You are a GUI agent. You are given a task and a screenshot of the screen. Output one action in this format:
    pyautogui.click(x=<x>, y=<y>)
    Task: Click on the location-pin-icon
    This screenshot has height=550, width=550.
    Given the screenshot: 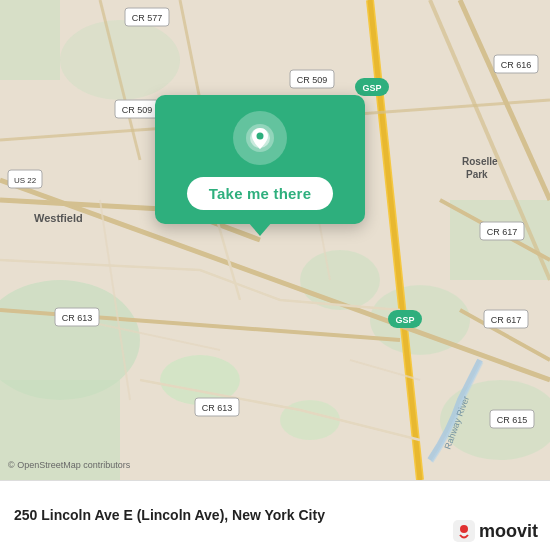 What is the action you would take?
    pyautogui.click(x=260, y=138)
    